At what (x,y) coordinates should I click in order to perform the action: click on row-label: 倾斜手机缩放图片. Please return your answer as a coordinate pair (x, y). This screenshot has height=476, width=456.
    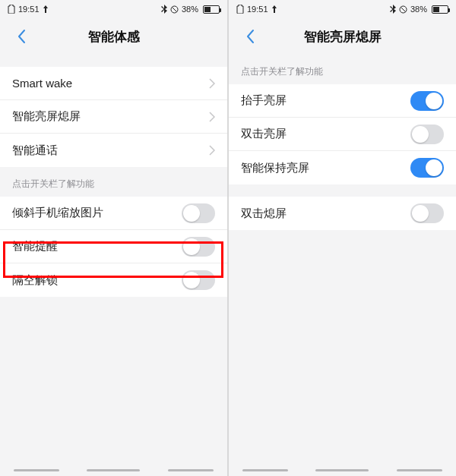
    Looking at the image, I should click on (58, 213).